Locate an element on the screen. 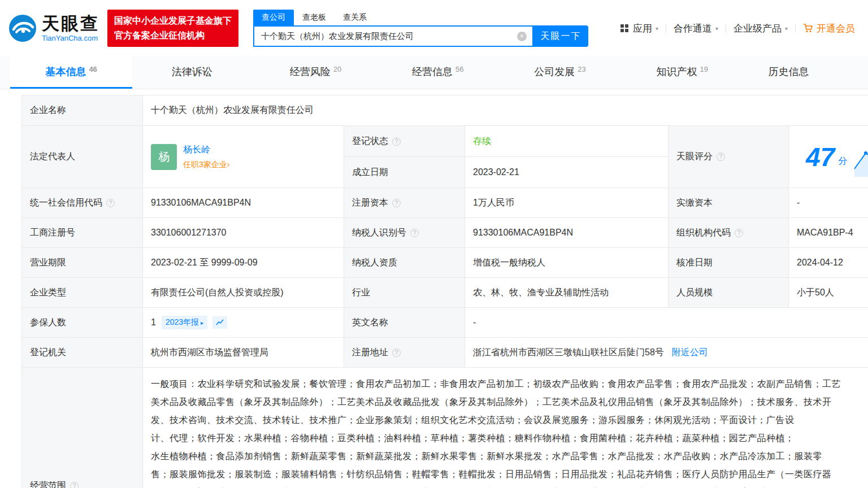  taxpayer-id-label: 纳税人识别号 ? is located at coordinates (405, 233).